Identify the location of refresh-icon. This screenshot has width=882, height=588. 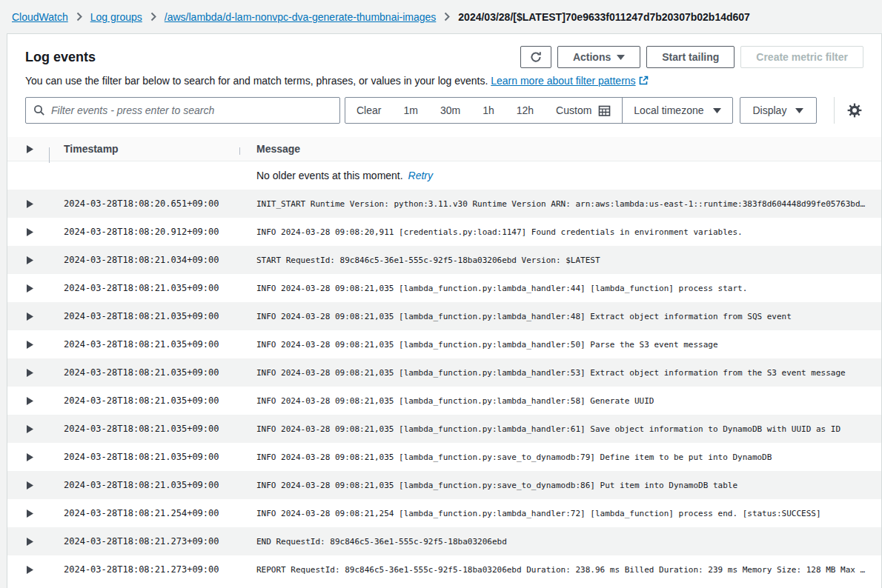
(536, 57).